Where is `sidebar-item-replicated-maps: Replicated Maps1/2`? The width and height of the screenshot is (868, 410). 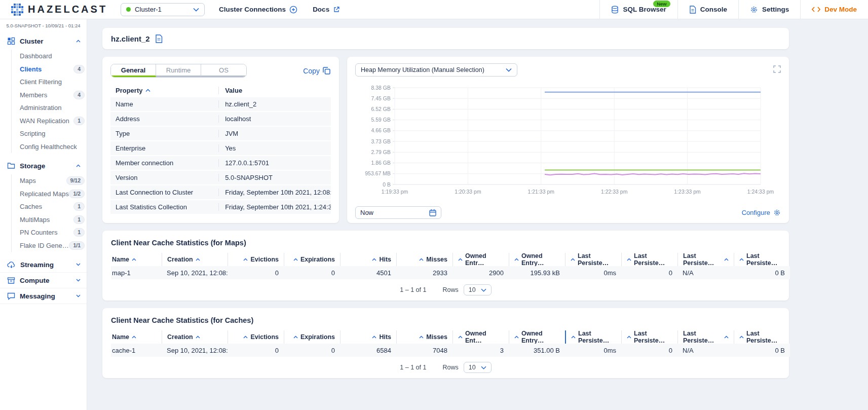
sidebar-item-replicated-maps: Replicated Maps1/2 is located at coordinates (53, 194).